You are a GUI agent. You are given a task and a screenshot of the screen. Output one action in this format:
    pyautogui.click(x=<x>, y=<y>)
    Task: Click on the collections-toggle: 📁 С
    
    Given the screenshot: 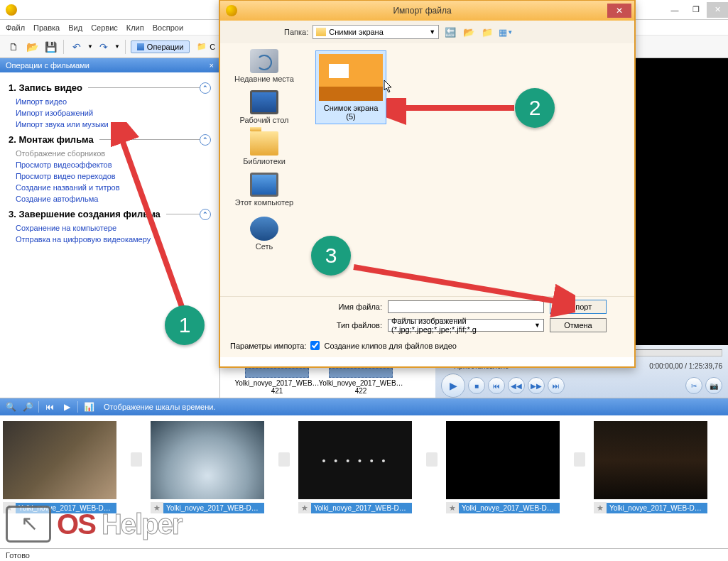 What is the action you would take?
    pyautogui.click(x=206, y=47)
    